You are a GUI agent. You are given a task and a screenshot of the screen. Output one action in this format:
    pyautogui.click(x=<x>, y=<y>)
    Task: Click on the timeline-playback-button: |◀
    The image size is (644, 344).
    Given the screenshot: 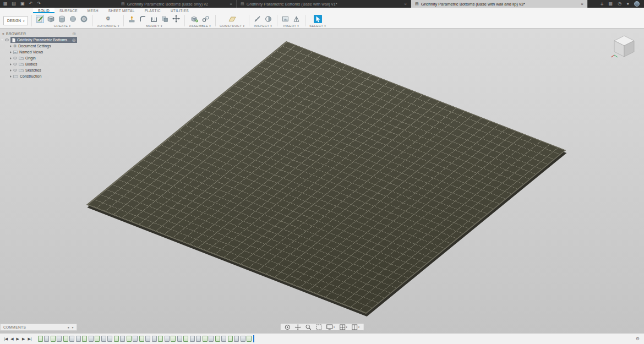 What is the action you would take?
    pyautogui.click(x=6, y=339)
    